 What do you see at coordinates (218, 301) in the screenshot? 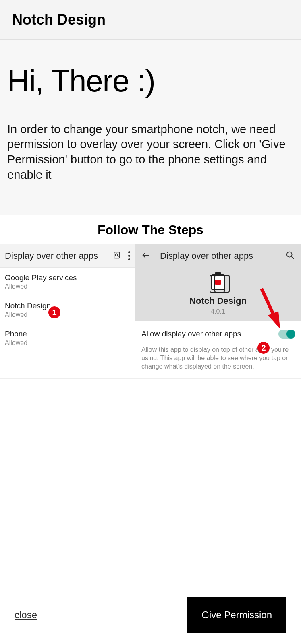
I see `detail-app-name: Notch Design` at bounding box center [218, 301].